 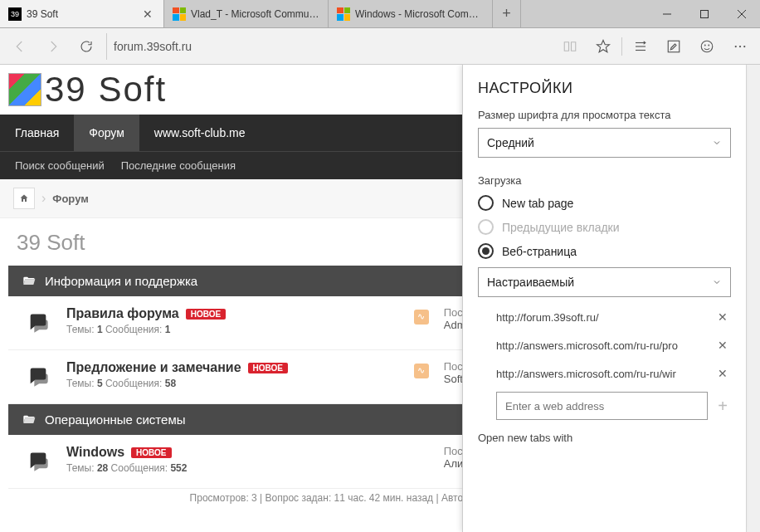 What do you see at coordinates (380, 14) in the screenshot?
I see `tab-bar: 39 39 Soft ✕ Vlad_T - Microsoft Communit…` at bounding box center [380, 14].